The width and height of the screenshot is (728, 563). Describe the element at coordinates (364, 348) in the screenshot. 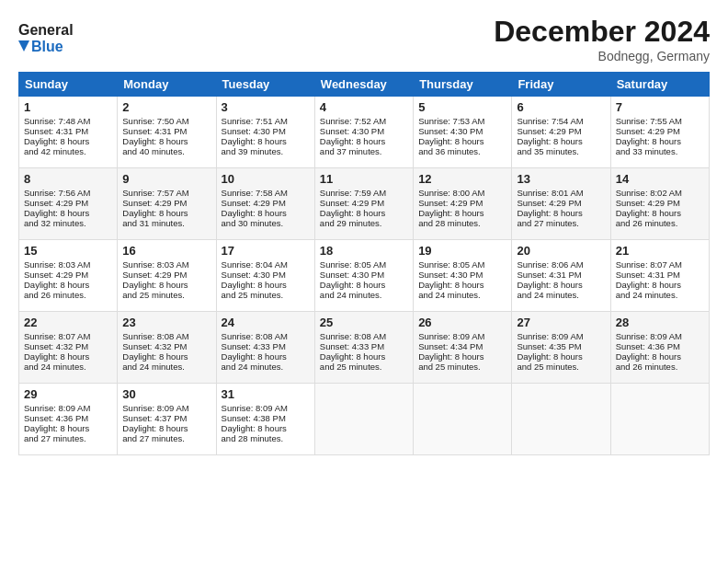

I see `calendar-cell: 25Sunrise: 8:08 AMSunset: 4:33 PMDayligh…` at that location.